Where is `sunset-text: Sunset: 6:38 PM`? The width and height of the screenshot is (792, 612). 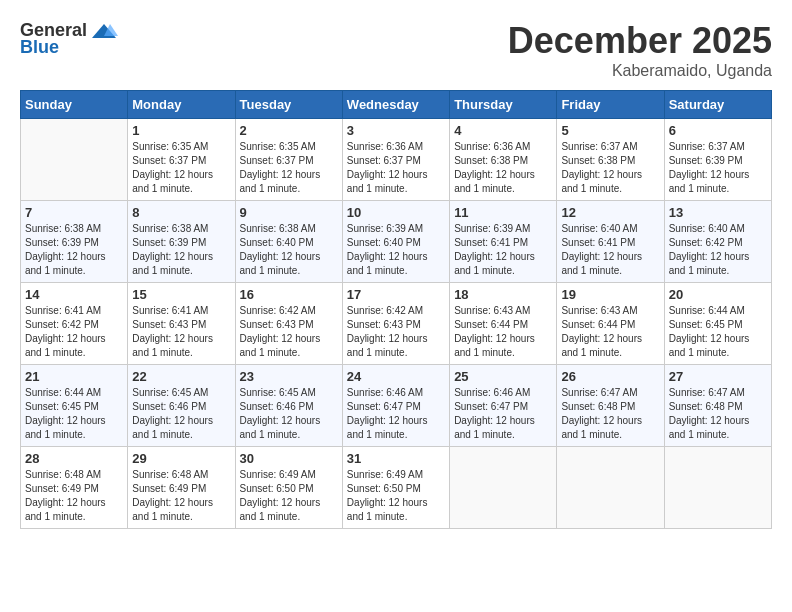 sunset-text: Sunset: 6:38 PM is located at coordinates (491, 160).